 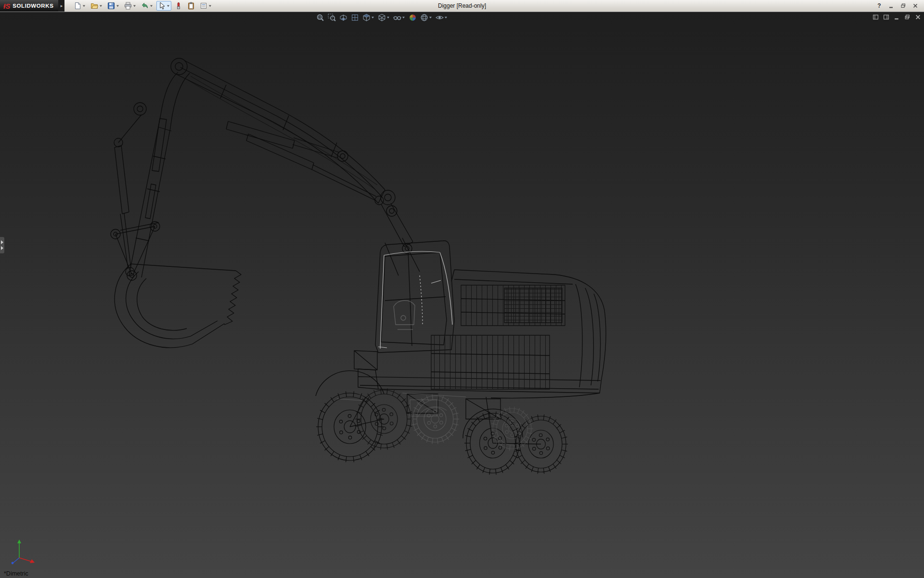 I want to click on orthographic-view-button, so click(x=355, y=17).